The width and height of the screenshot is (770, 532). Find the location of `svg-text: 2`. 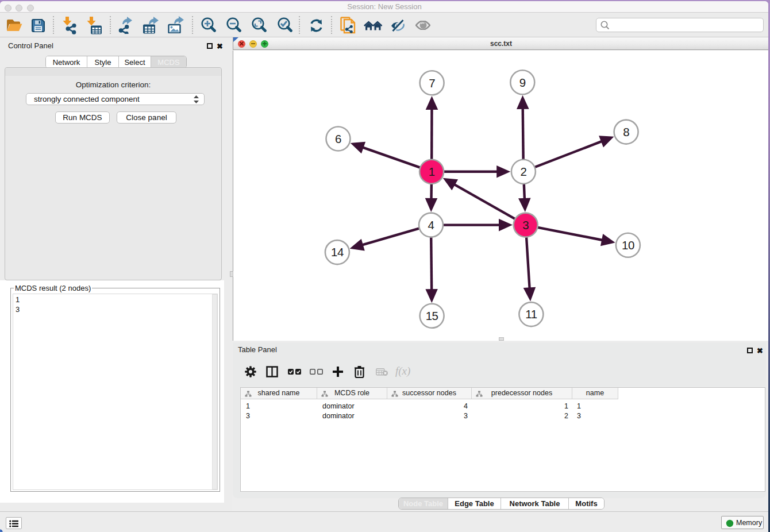

svg-text: 2 is located at coordinates (523, 171).